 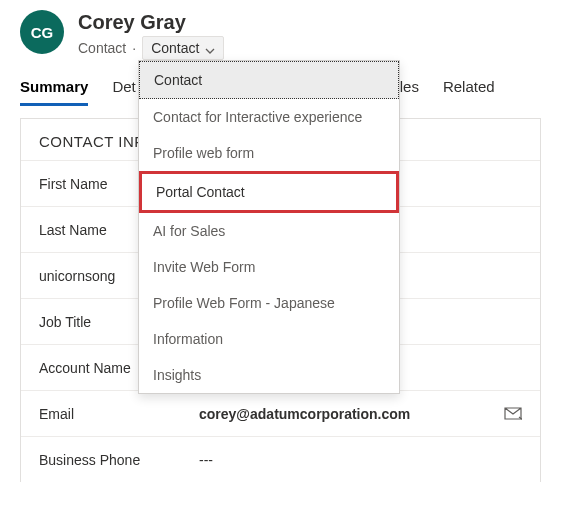 What do you see at coordinates (360, 414) in the screenshot?
I see `field-value: corey@adatumcorporation.com` at bounding box center [360, 414].